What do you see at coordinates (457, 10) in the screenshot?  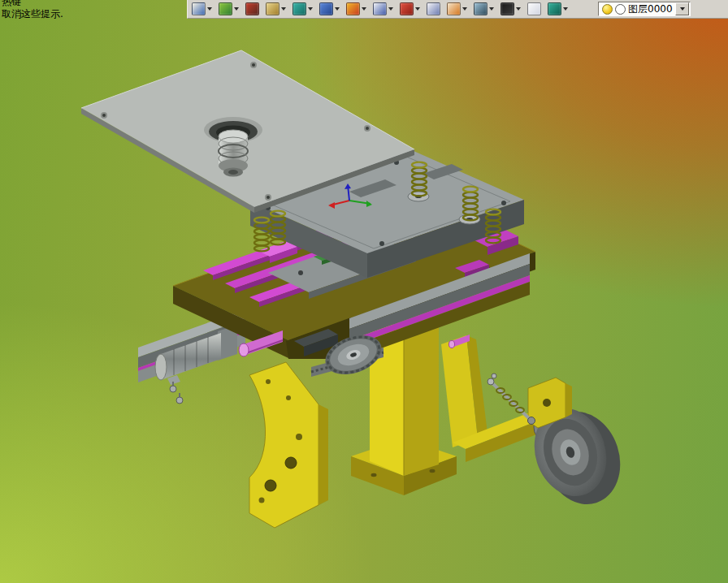 I see `main-toolbar: 图层0000` at bounding box center [457, 10].